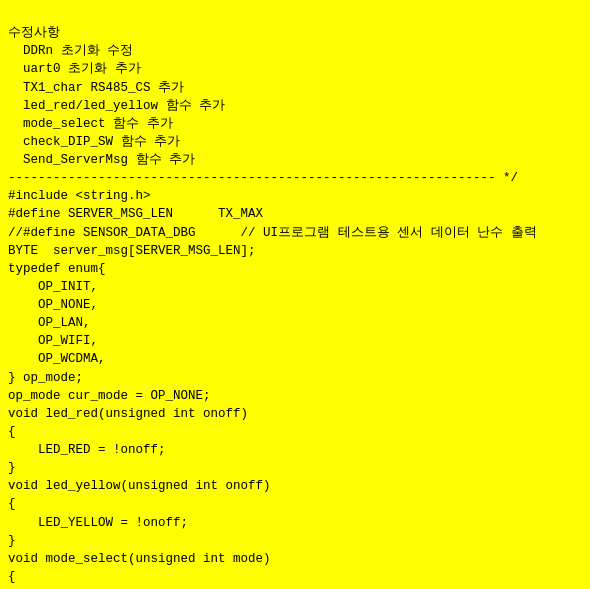 Image resolution: width=590 pixels, height=589 pixels. What do you see at coordinates (295, 106) in the screenshot?
I see `code-line: led_red/led_yellow 함수 추가` at bounding box center [295, 106].